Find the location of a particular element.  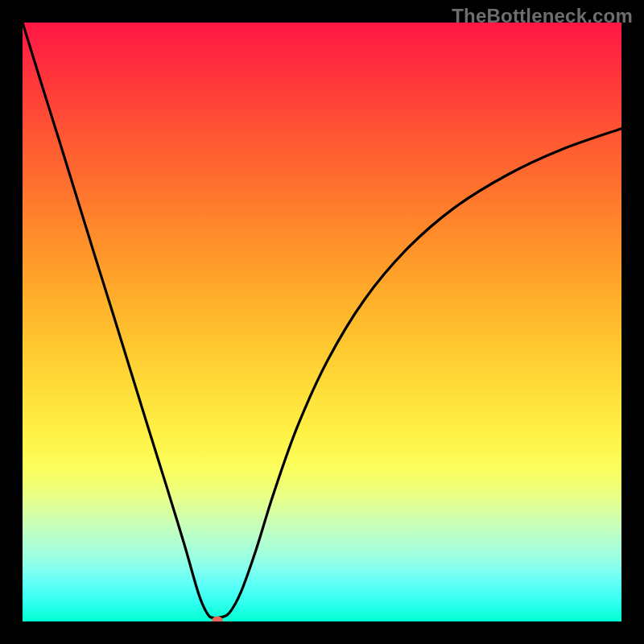

optimum-marker is located at coordinates (217, 618).